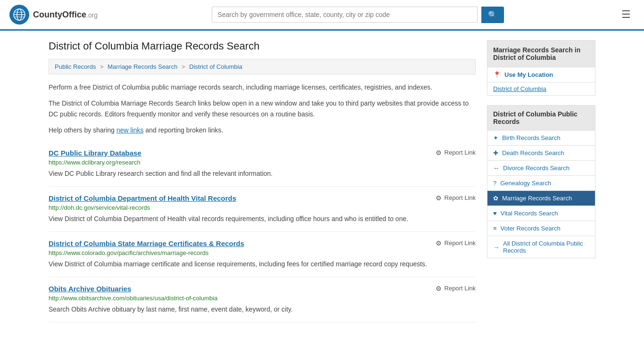 This screenshot has height=362, width=644. Describe the element at coordinates (537, 198) in the screenshot. I see `sidebar-nav-label: Marriage Records Search` at that location.